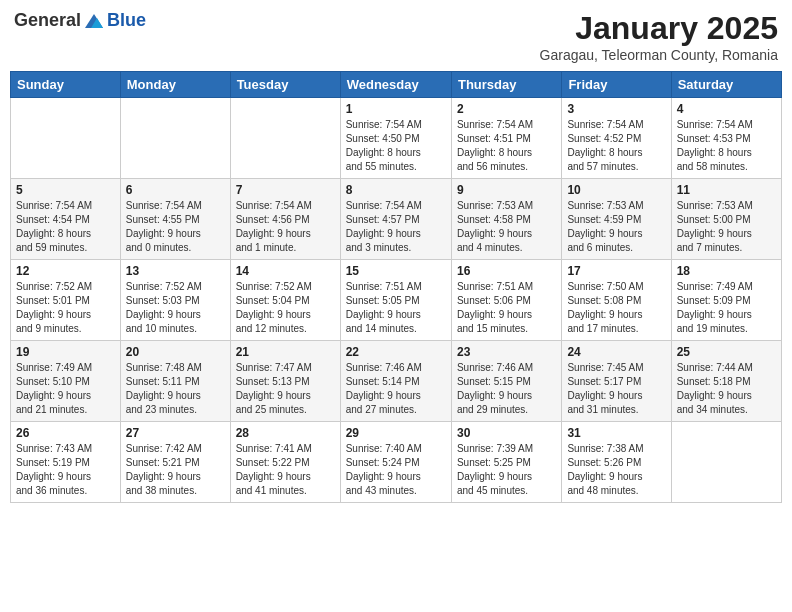 The width and height of the screenshot is (792, 612). What do you see at coordinates (396, 389) in the screenshot?
I see `day-info: Sunrise: 7:46 AM Sunset: 5:14 PM Dayligh…` at bounding box center [396, 389].